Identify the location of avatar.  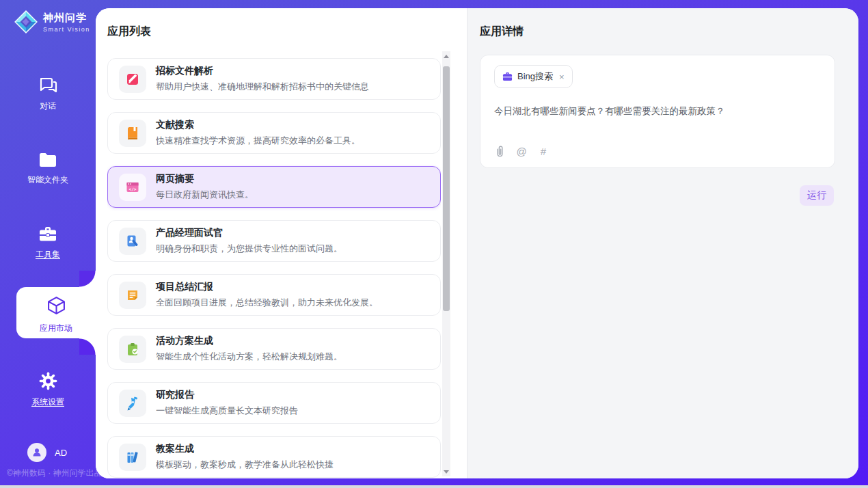
(37, 452).